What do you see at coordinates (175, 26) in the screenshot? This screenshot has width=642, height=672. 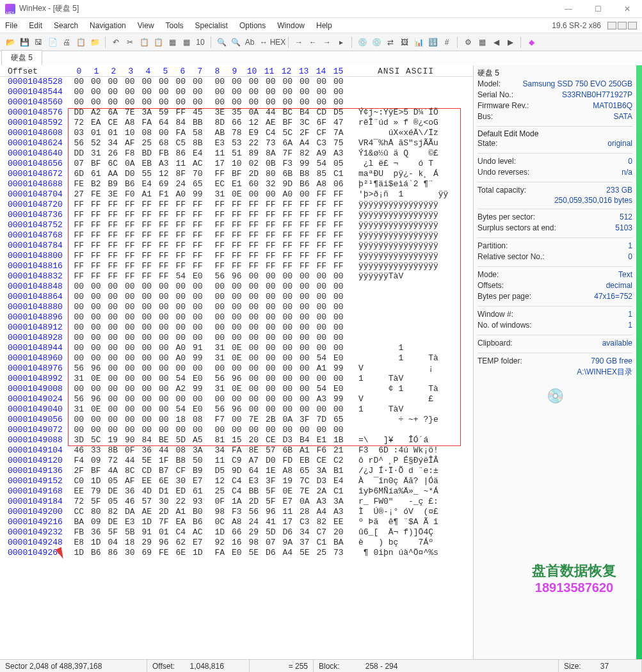 I see `menu-tools: Tools` at bounding box center [175, 26].